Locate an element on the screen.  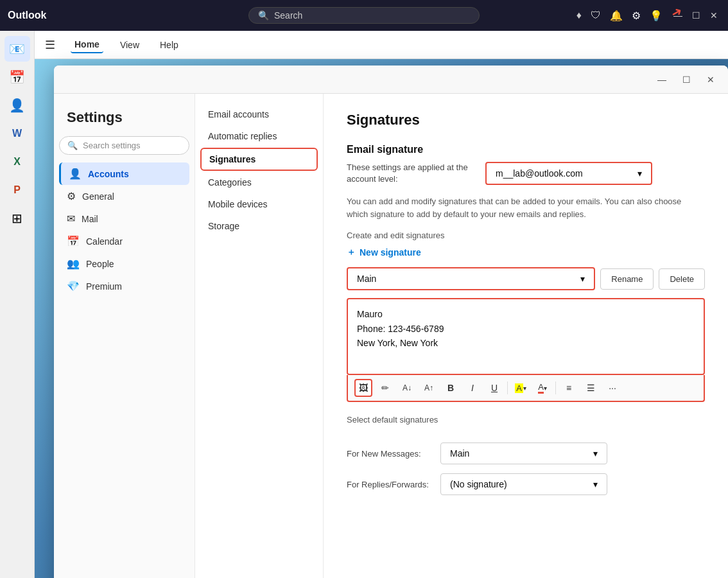
default-sig-title: Select default signatures is located at coordinates (526, 420).